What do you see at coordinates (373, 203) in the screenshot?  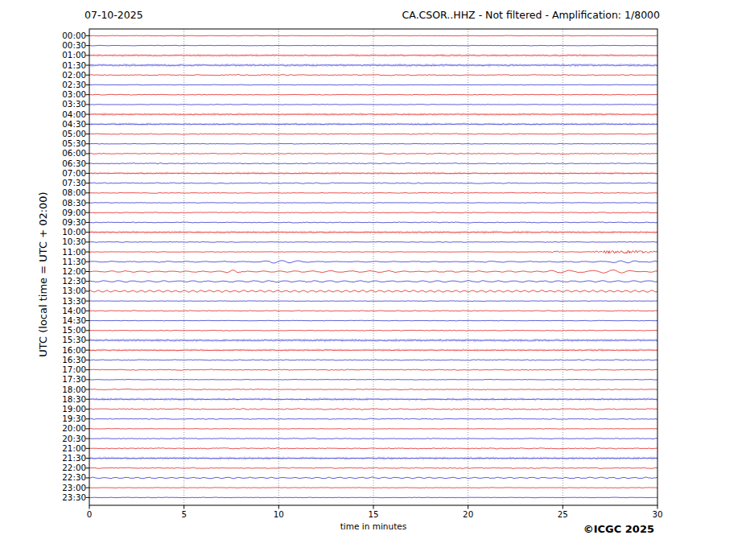 I see `trace-08:30` at bounding box center [373, 203].